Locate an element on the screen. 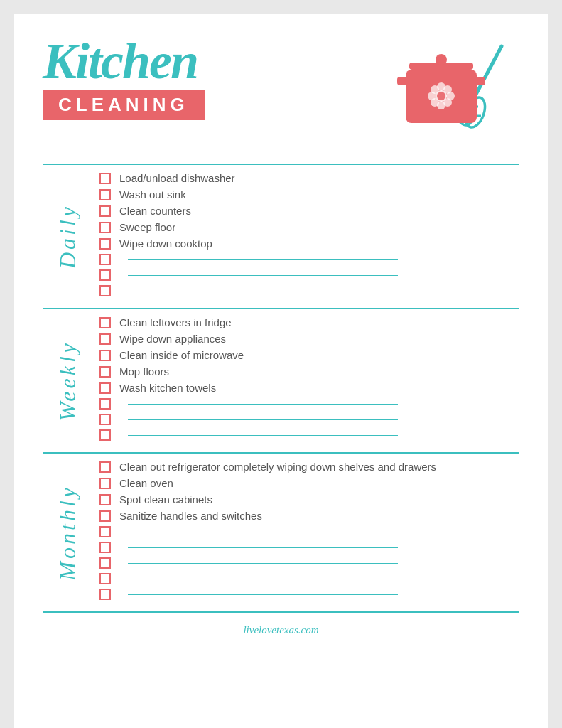 The height and width of the screenshot is (728, 562). pot-illustration is located at coordinates (448, 92).